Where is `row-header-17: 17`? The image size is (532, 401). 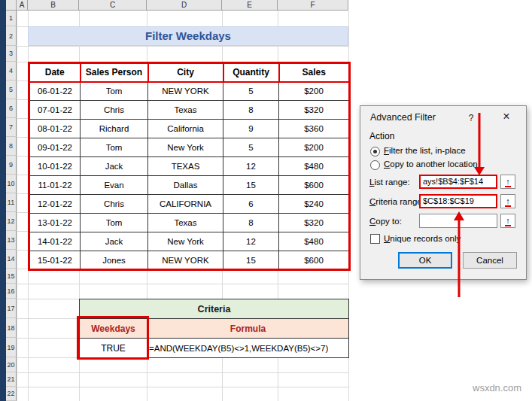
row-header-17: 17 is located at coordinates (11, 308).